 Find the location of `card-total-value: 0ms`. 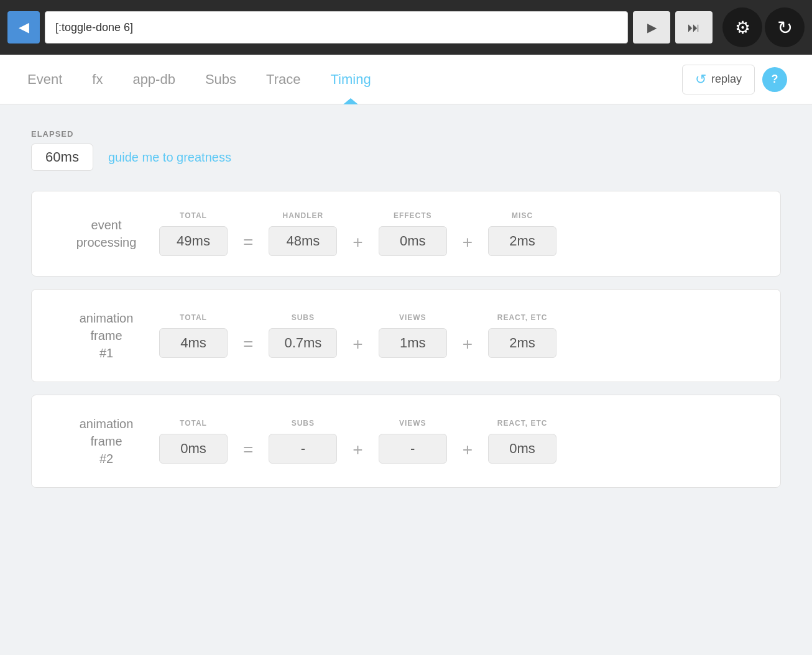

card-total-value: 0ms is located at coordinates (193, 449).